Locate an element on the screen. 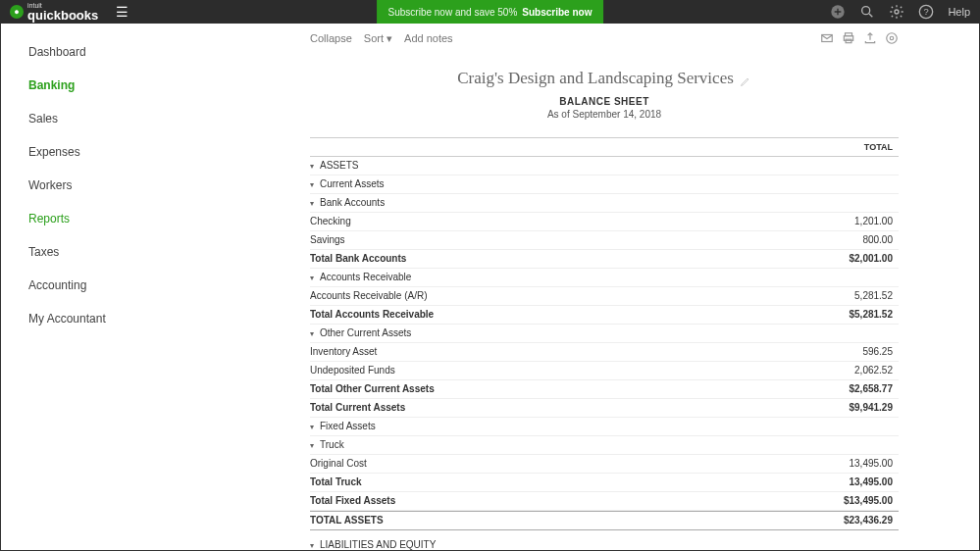  row-label: ▾Truck is located at coordinates (560, 445).